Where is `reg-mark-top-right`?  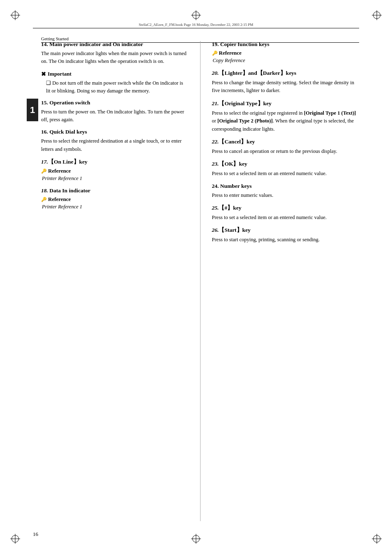 reg-mark-top-right is located at coordinates (377, 15).